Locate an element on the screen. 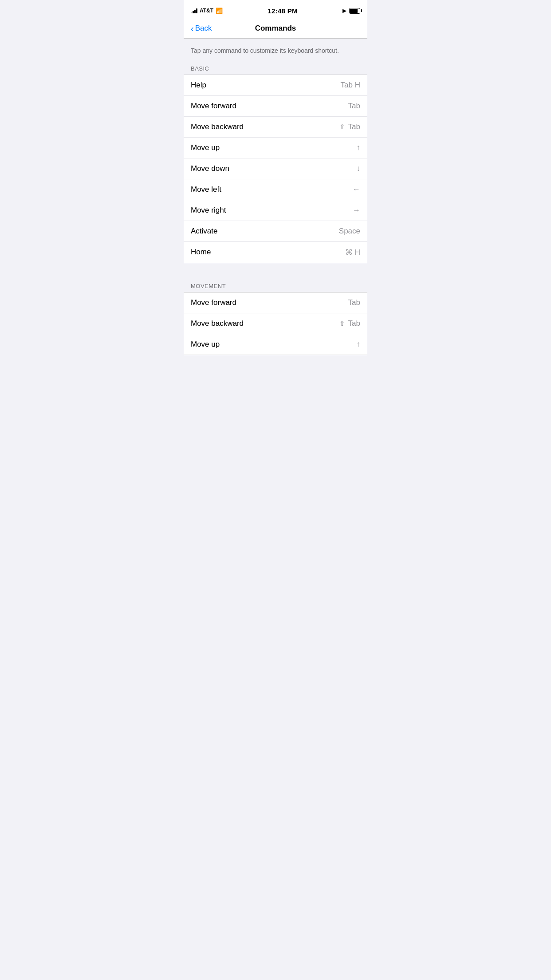 This screenshot has width=551, height=980. location-icon: ▶ is located at coordinates (344, 11).